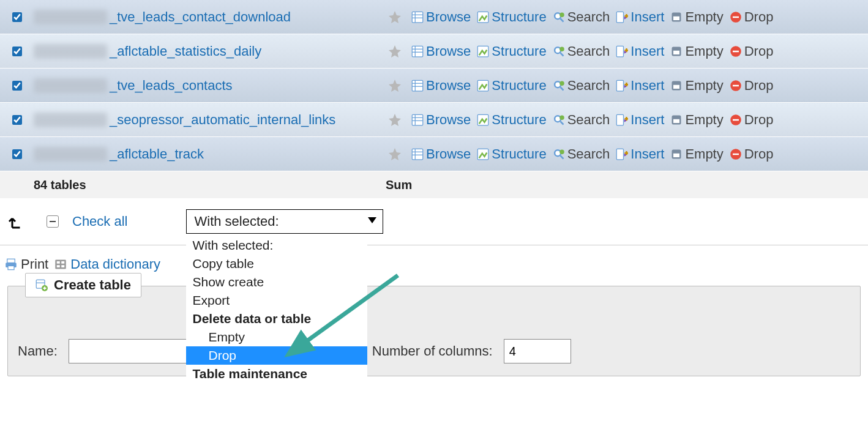  Describe the element at coordinates (277, 300) in the screenshot. I see `menu-option: Export` at that location.